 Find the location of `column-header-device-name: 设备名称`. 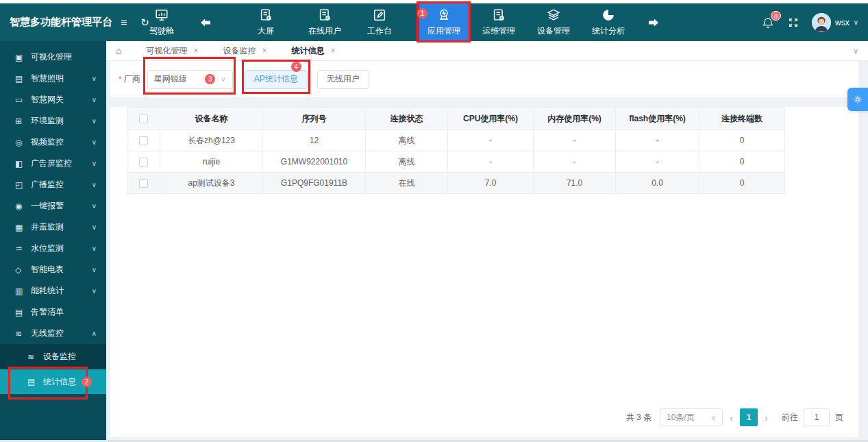

column-header-device-name: 设备名称 is located at coordinates (212, 119).